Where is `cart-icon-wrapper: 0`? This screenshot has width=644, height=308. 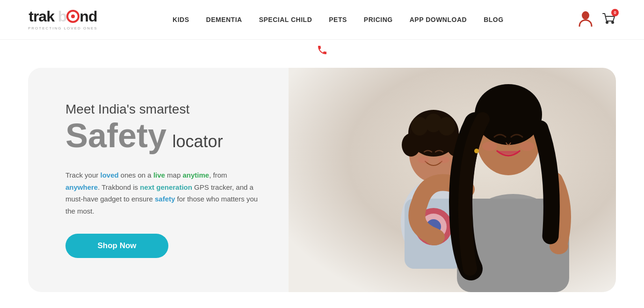
cart-icon-wrapper: 0 is located at coordinates (609, 20).